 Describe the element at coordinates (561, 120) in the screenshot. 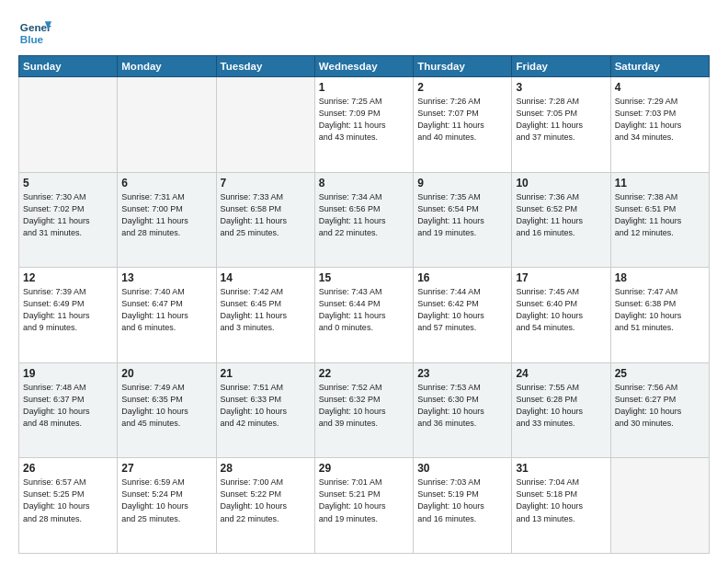

I see `day-info: Sunrise: 7:28 AM Sunset: 7:05 PM Dayligh…` at that location.